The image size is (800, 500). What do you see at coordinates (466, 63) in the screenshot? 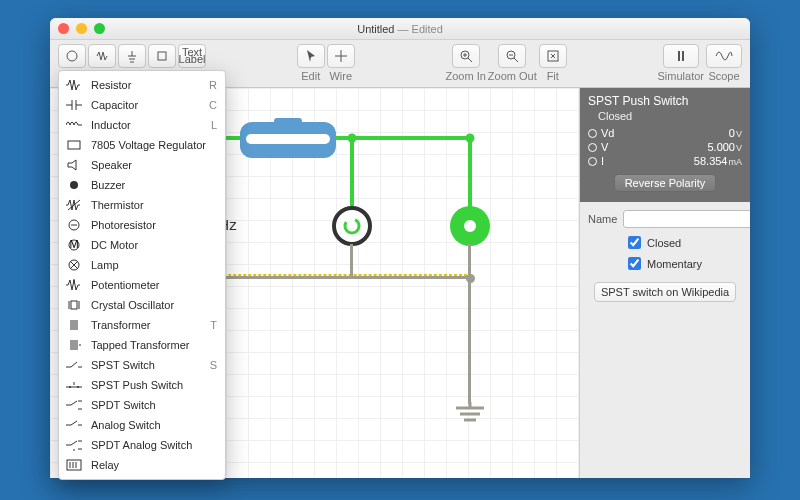
I see `zoom-in-tool: Zoom In` at bounding box center [466, 63].